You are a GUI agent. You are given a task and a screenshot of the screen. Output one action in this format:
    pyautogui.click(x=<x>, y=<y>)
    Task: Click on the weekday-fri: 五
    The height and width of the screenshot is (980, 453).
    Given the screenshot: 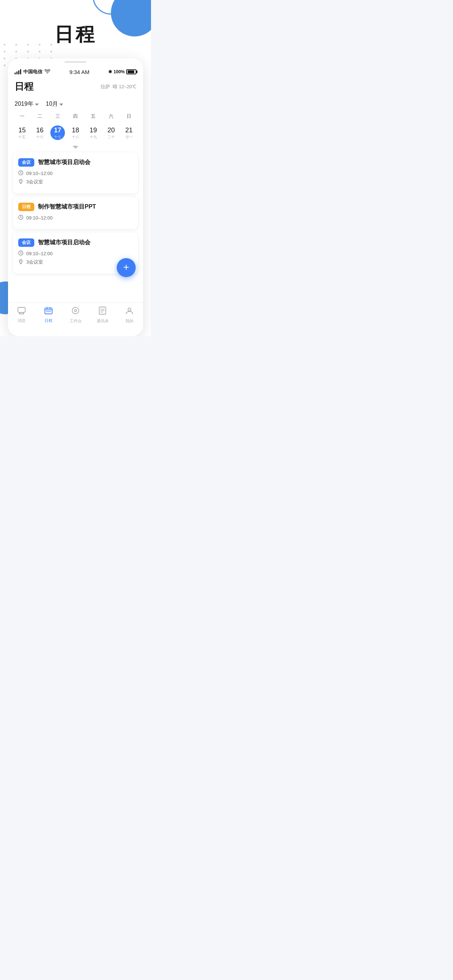 What is the action you would take?
    pyautogui.click(x=93, y=116)
    